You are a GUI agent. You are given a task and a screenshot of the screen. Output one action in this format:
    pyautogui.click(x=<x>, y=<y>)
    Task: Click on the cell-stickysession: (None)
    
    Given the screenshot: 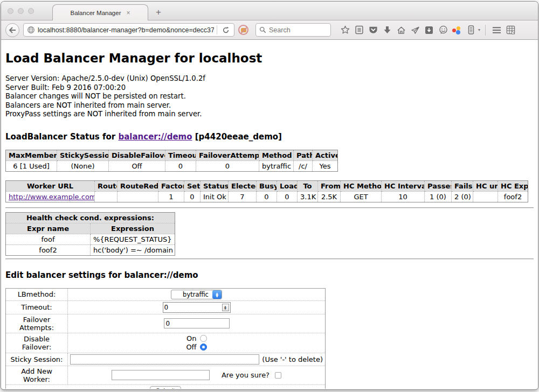 What is the action you would take?
    pyautogui.click(x=83, y=166)
    